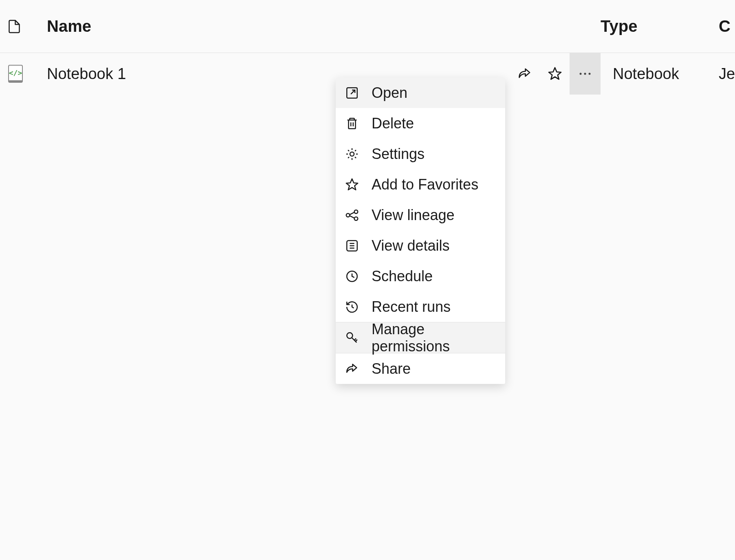  I want to click on menu-item-label: View lineage, so click(413, 215).